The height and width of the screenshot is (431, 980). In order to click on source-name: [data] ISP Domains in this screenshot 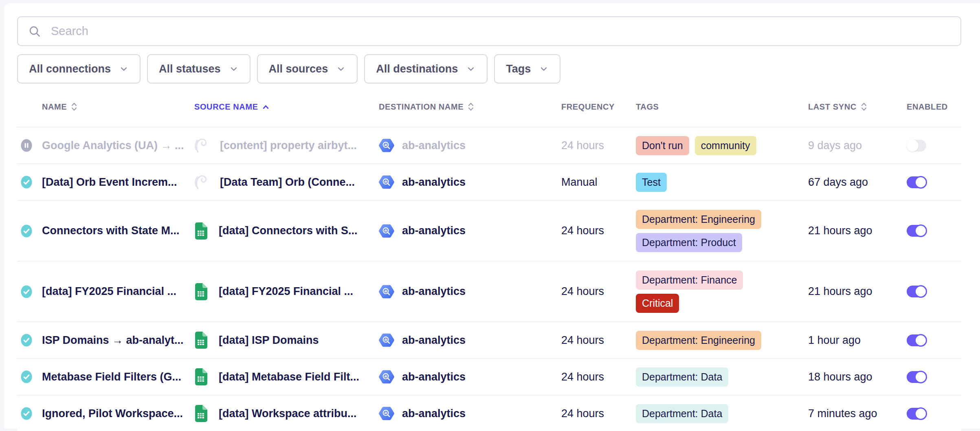, I will do `click(269, 341)`.